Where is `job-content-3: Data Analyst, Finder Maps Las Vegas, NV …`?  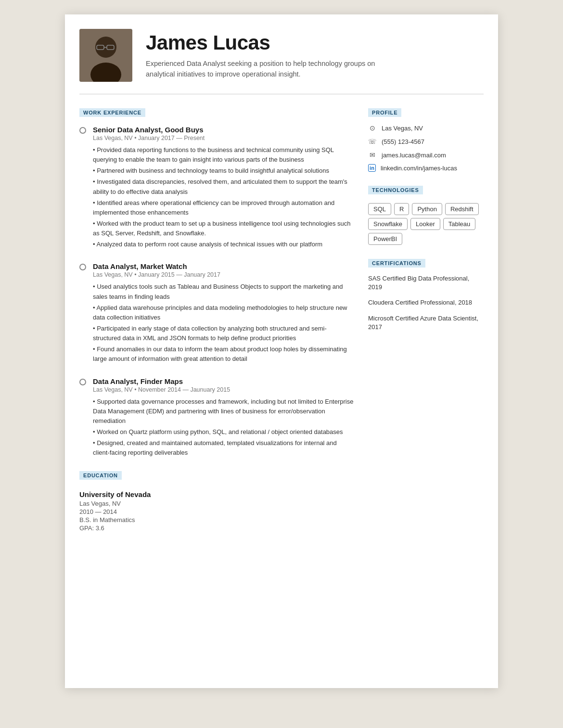
job-content-3: Data Analyst, Finder Maps Las Vegas, NV … is located at coordinates (223, 419).